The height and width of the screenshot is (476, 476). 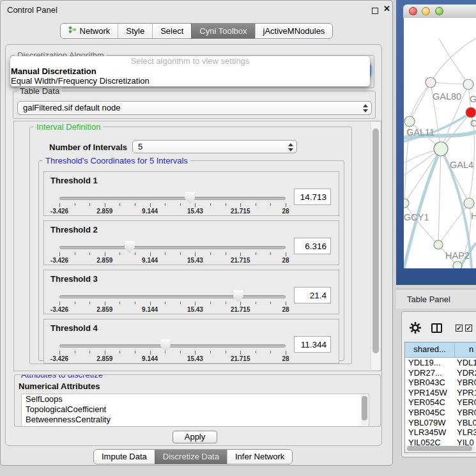 I want to click on tab-infer-network: Infer Network, so click(x=259, y=457).